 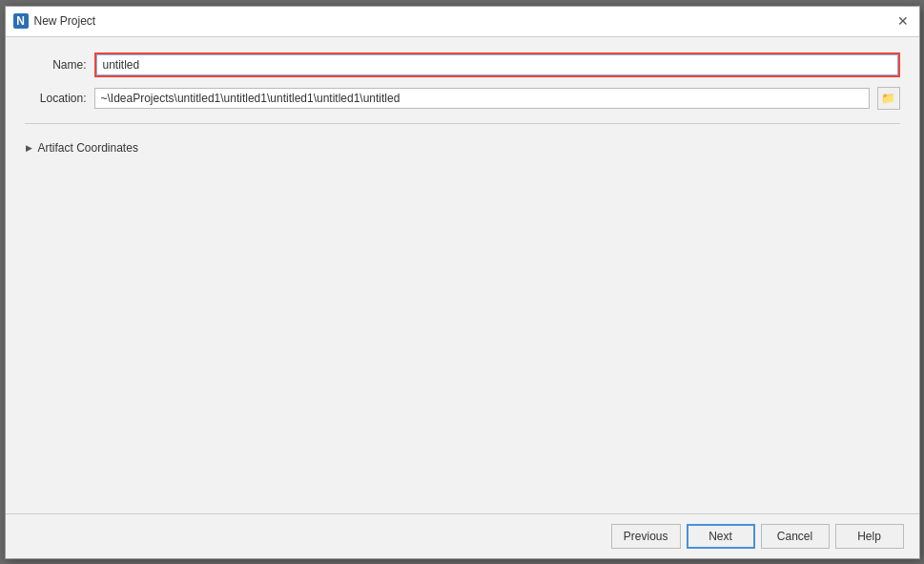 What do you see at coordinates (55, 21) in the screenshot?
I see `title-bar-left: N New Project` at bounding box center [55, 21].